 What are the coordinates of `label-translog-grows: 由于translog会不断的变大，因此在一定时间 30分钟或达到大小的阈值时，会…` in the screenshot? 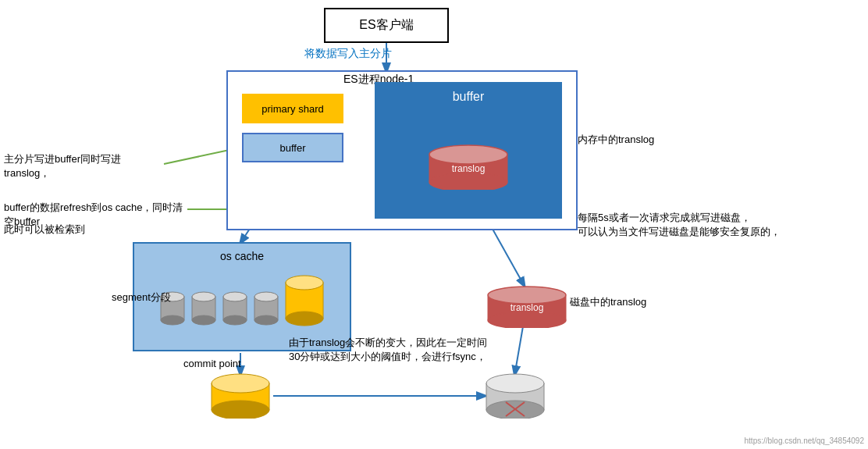 It's located at (406, 350).